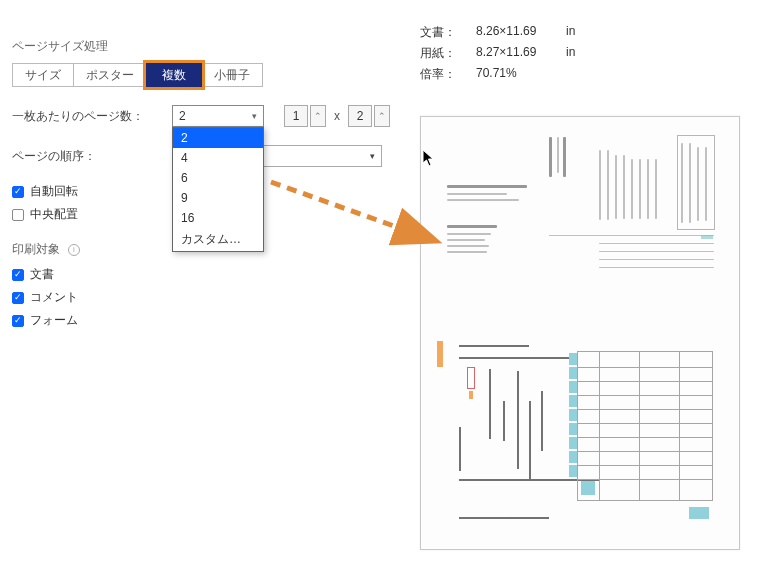 The height and width of the screenshot is (570, 758). Describe the element at coordinates (54, 214) in the screenshot. I see `center-label: 中央配置` at that location.